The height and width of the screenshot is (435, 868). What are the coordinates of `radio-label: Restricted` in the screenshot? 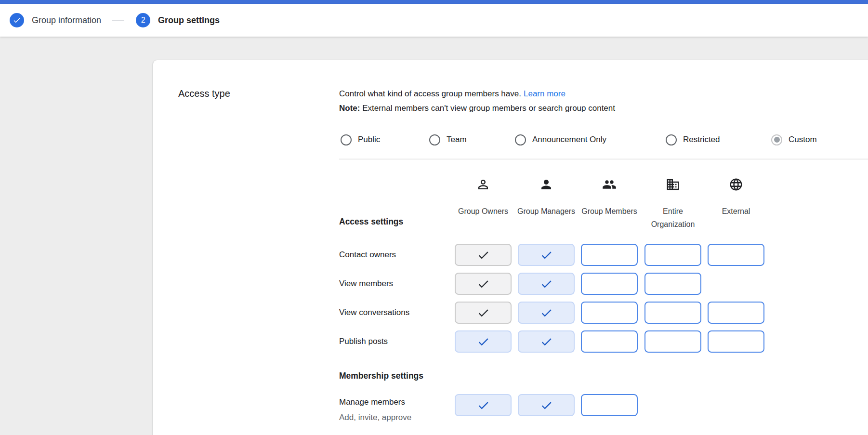 It's located at (701, 140).